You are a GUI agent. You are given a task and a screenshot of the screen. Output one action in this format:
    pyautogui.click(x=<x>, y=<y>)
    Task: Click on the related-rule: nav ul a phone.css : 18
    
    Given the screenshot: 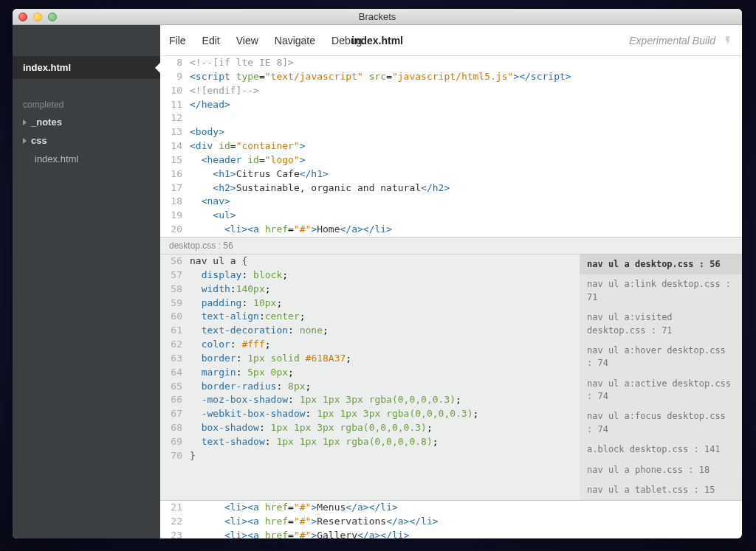 What is the action you would take?
    pyautogui.click(x=661, y=471)
    